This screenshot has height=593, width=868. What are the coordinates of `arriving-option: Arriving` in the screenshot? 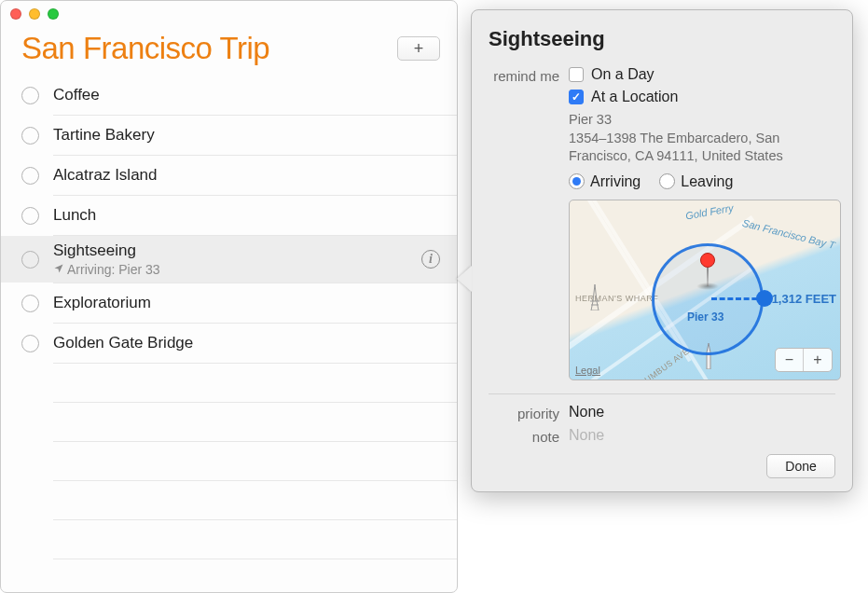 It's located at (604, 182).